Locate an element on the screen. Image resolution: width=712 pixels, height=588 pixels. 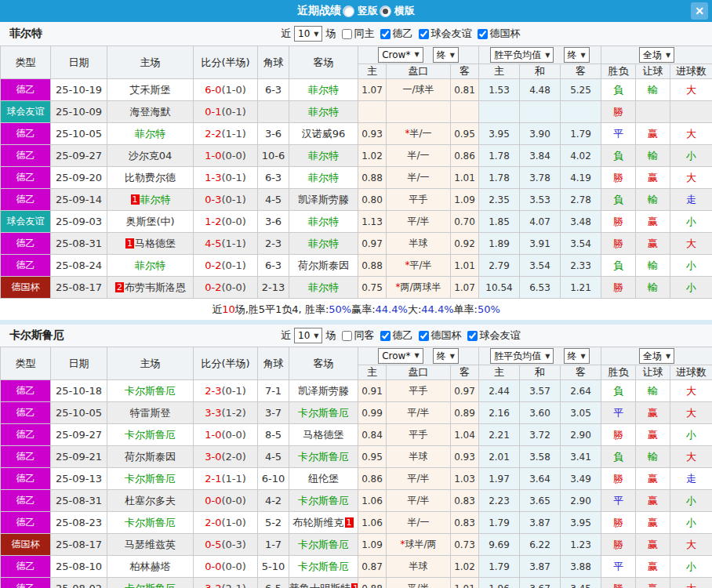
match-date: 25-10-19 is located at coordinates (79, 90).